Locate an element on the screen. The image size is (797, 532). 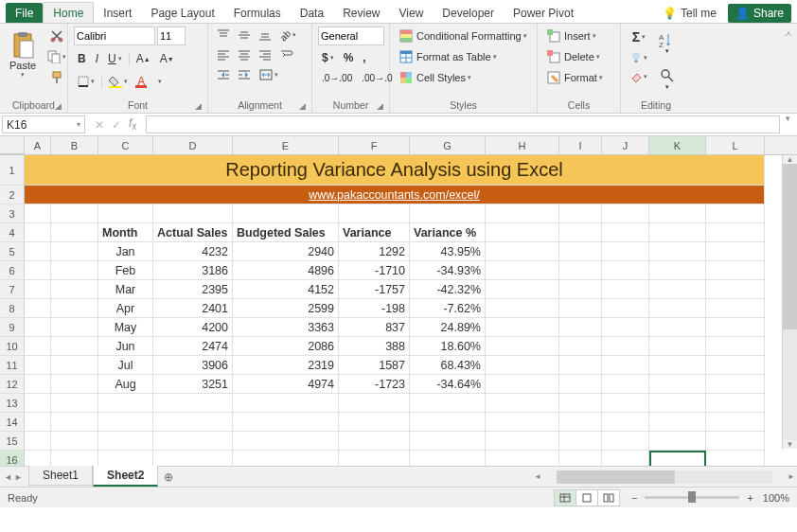
cell-16-D is located at coordinates (193, 458).